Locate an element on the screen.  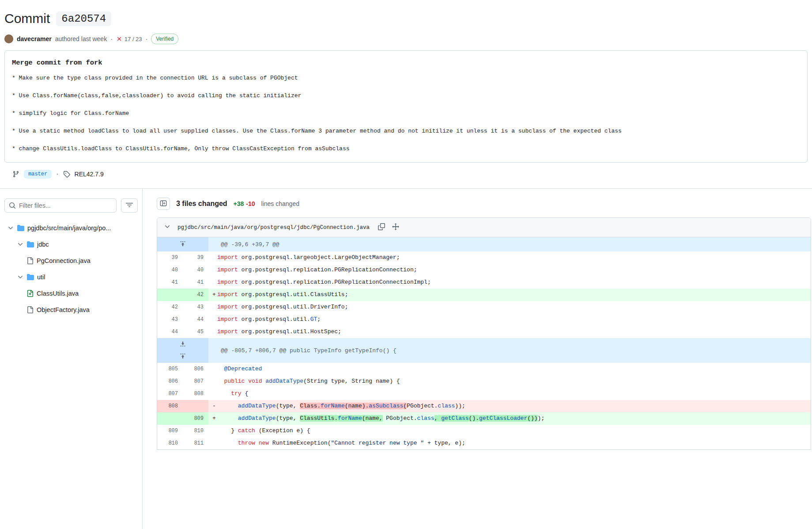
commit-message-line: * Use a static method loadClass to load … is located at coordinates (406, 131).